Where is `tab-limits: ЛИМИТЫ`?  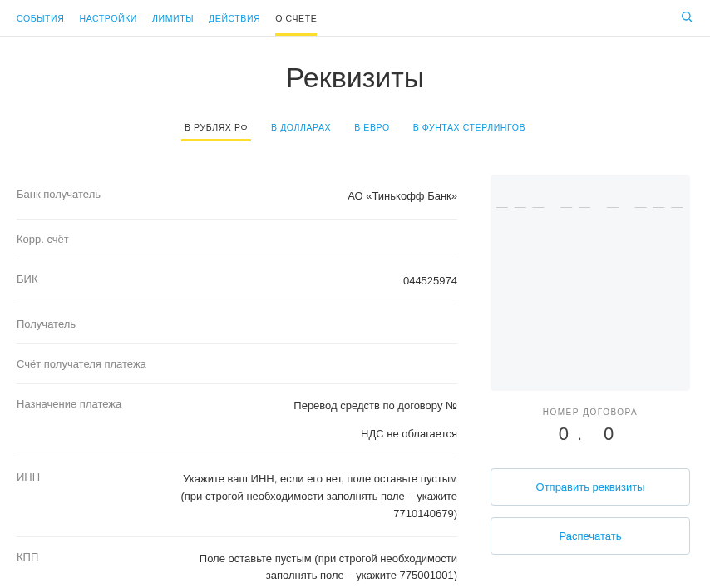
tab-limits: ЛИМИТЫ is located at coordinates (173, 18).